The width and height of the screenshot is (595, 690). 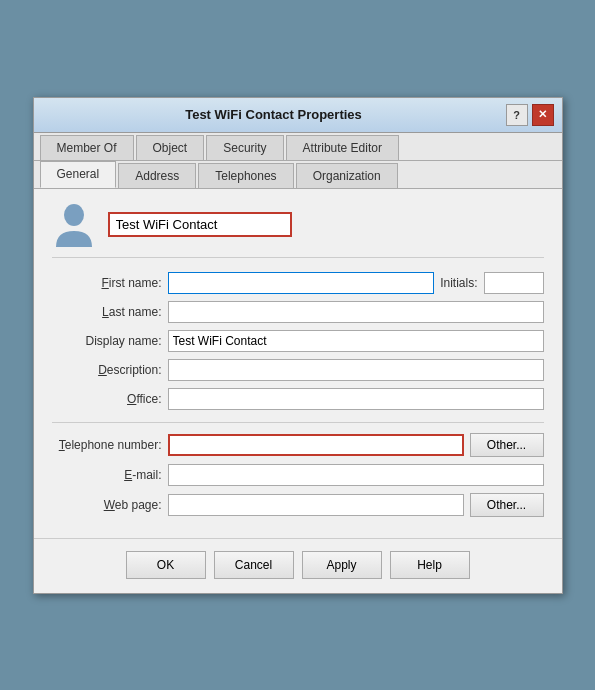 I want to click on office-label: Office:, so click(x=107, y=399).